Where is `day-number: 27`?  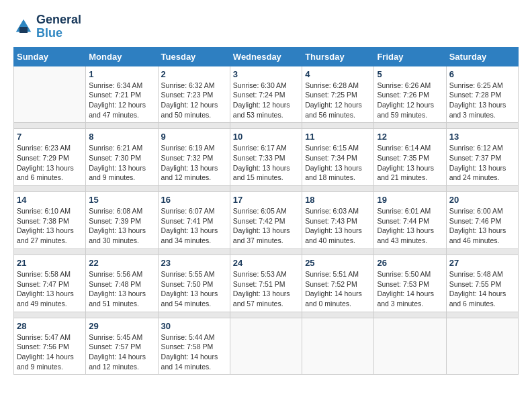 day-number: 27 is located at coordinates (482, 263).